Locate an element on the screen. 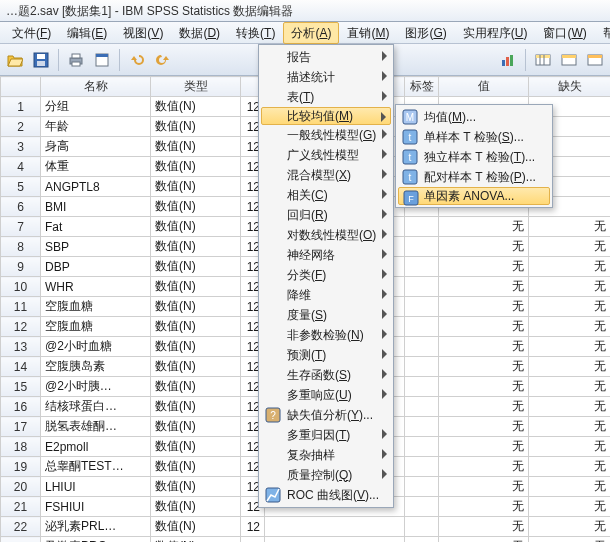 This screenshot has width=610, height=542. menu-item-度量: 度量(S) is located at coordinates (326, 315).